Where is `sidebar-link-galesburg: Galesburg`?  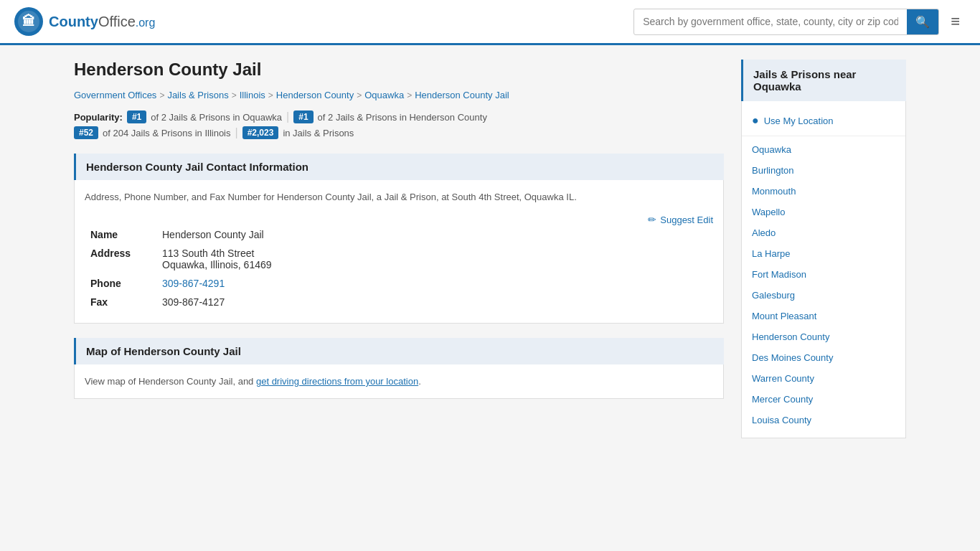
sidebar-link-galesburg: Galesburg is located at coordinates (824, 296).